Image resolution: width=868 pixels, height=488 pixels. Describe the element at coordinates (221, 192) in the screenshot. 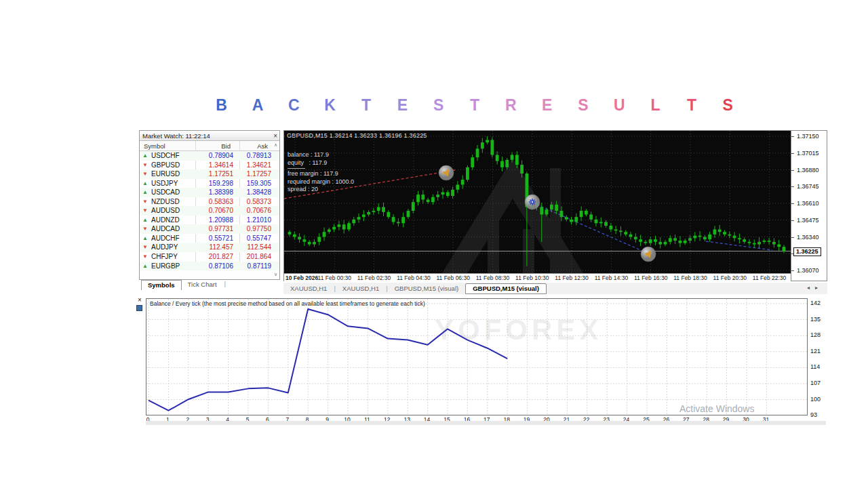

I see `bid-value: 1.38398` at that location.